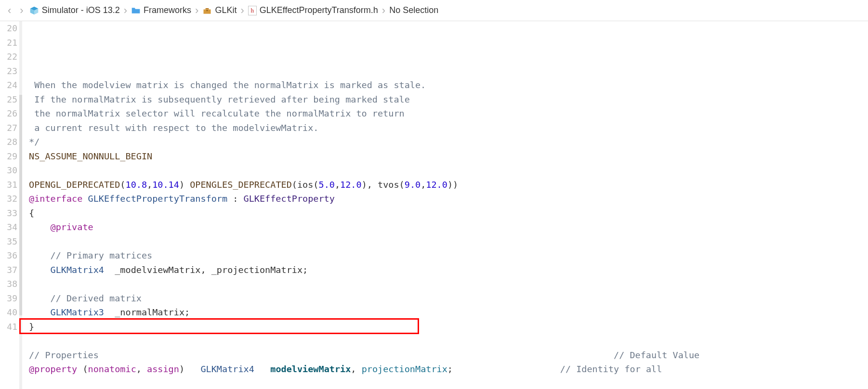  What do you see at coordinates (9, 28) in the screenshot?
I see `line-number: 20` at bounding box center [9, 28].